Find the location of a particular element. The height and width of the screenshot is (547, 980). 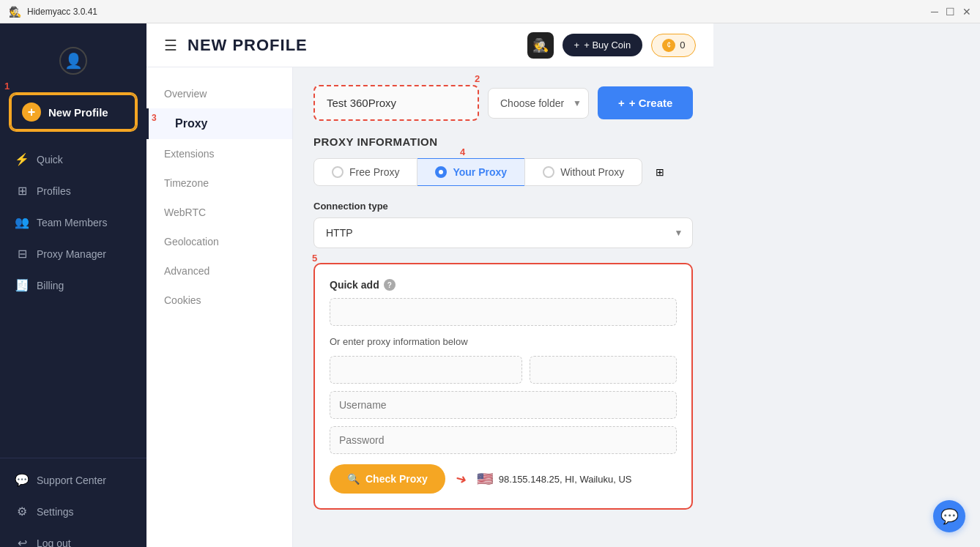

coin-balance: ¢ 0 is located at coordinates (674, 45).